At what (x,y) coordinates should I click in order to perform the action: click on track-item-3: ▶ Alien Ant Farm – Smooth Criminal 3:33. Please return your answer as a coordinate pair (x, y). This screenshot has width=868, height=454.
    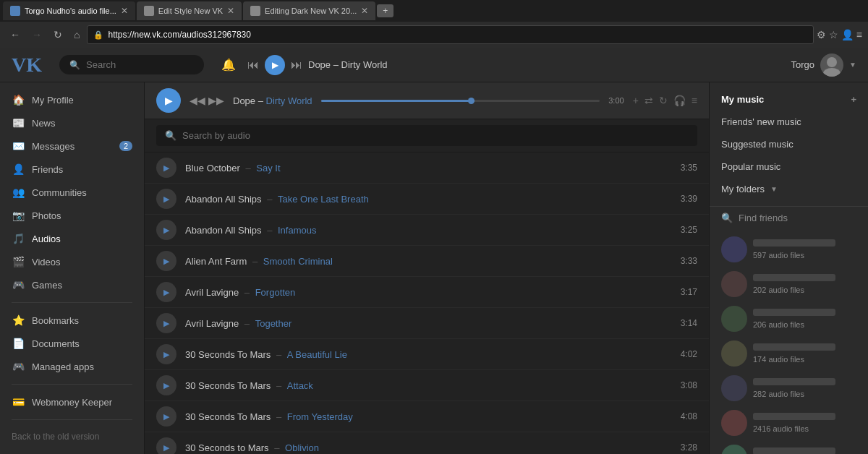
    Looking at the image, I should click on (427, 262).